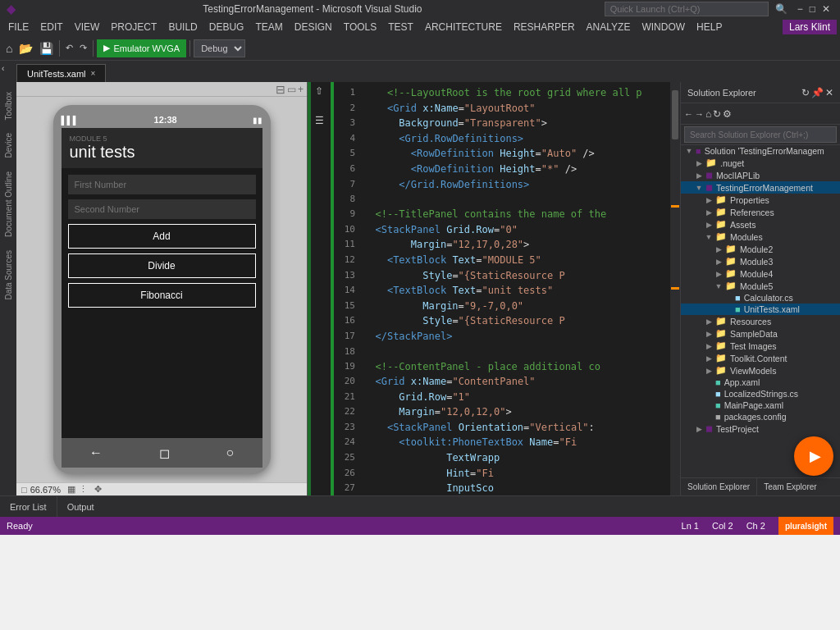 This screenshot has width=840, height=630. What do you see at coordinates (281, 89) in the screenshot?
I see `expand-button: ⊟` at bounding box center [281, 89].